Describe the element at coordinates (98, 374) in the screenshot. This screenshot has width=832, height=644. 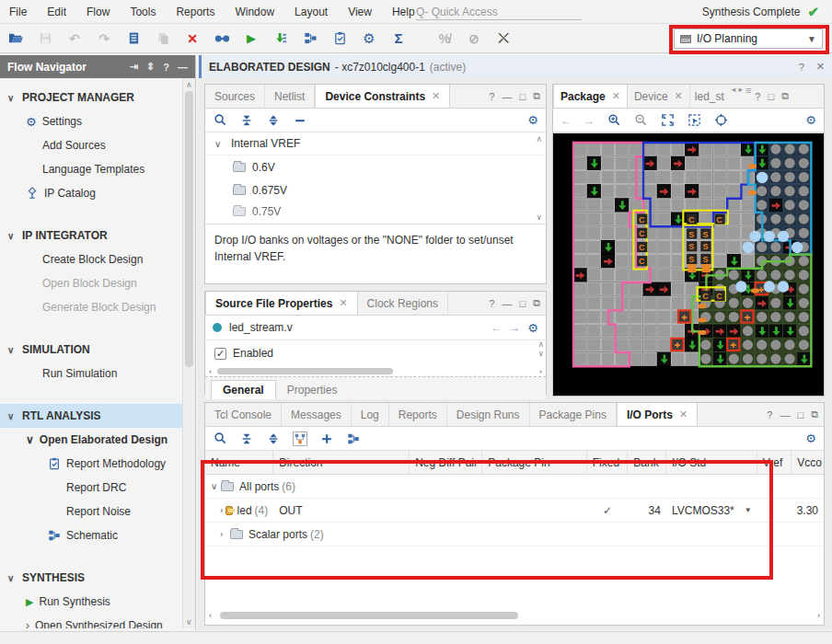
I see `item-run-simulation: Run Simulation` at that location.